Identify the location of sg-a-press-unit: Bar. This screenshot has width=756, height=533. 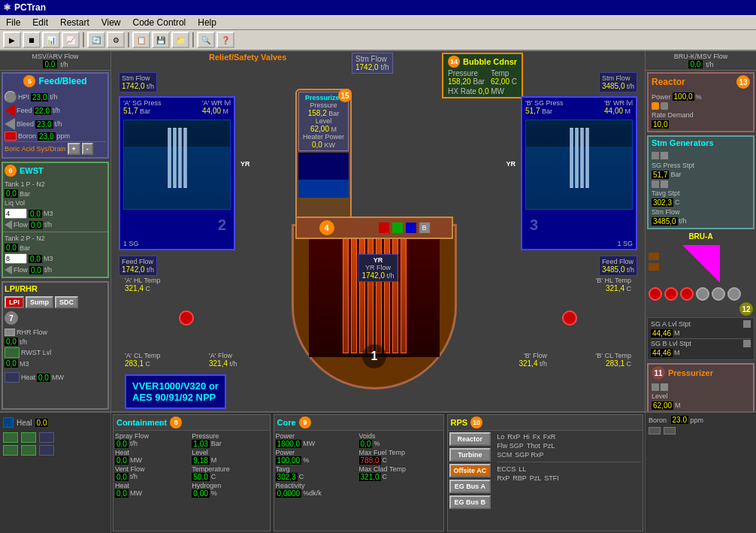
(145, 111).